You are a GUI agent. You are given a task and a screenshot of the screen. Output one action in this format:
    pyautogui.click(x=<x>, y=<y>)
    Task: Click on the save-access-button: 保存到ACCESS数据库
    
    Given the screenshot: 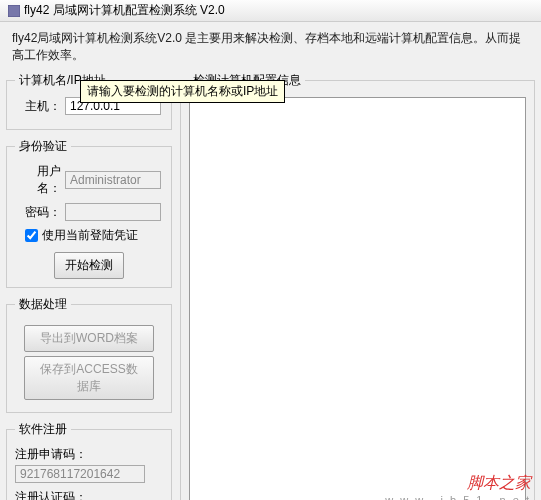 What is the action you would take?
    pyautogui.click(x=89, y=378)
    